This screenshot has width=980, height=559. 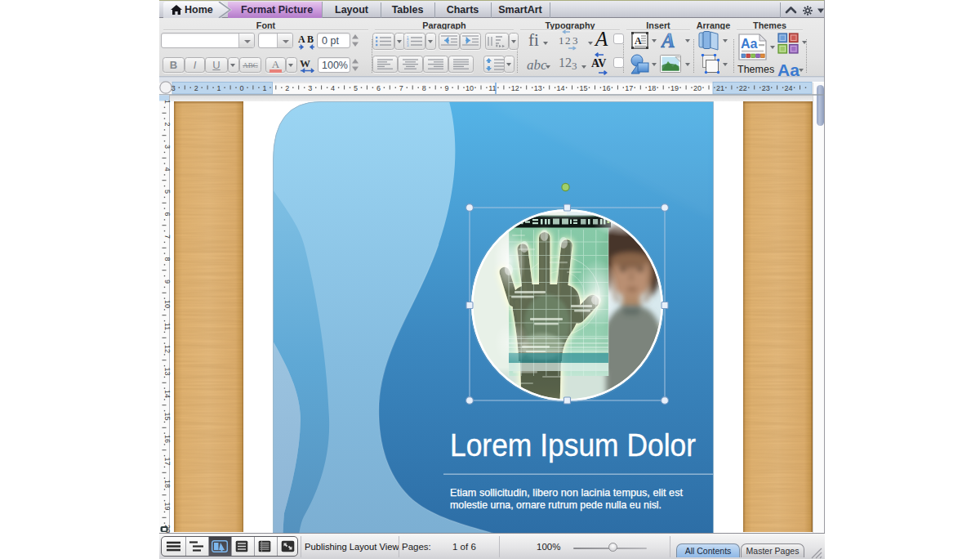 What do you see at coordinates (789, 88) in the screenshot?
I see `svg-text: 24` at bounding box center [789, 88].